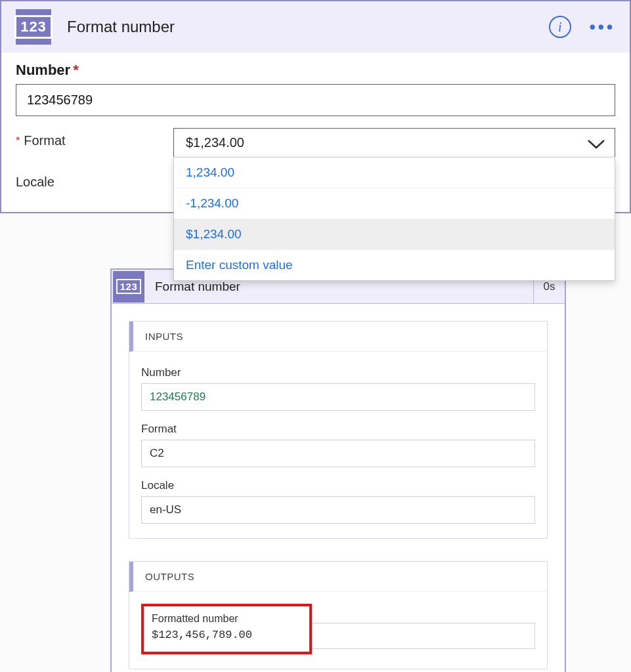 The image size is (631, 672). I want to click on input-label: Number, so click(338, 373).